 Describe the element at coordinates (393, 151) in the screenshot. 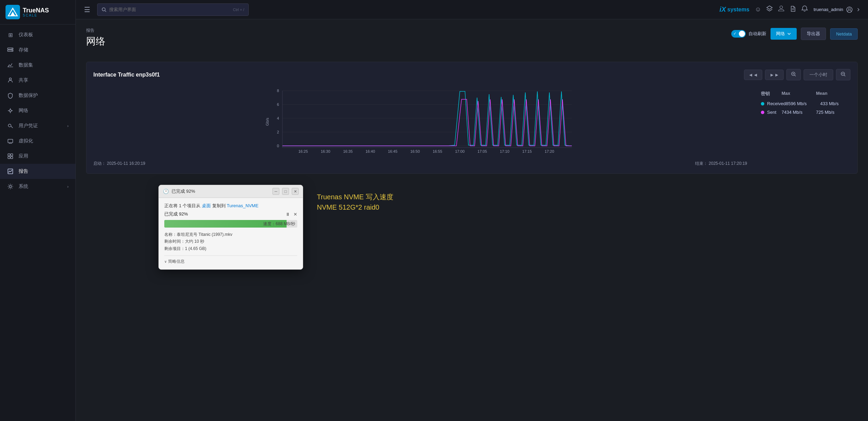

I see `svg-text: 16:45` at that location.